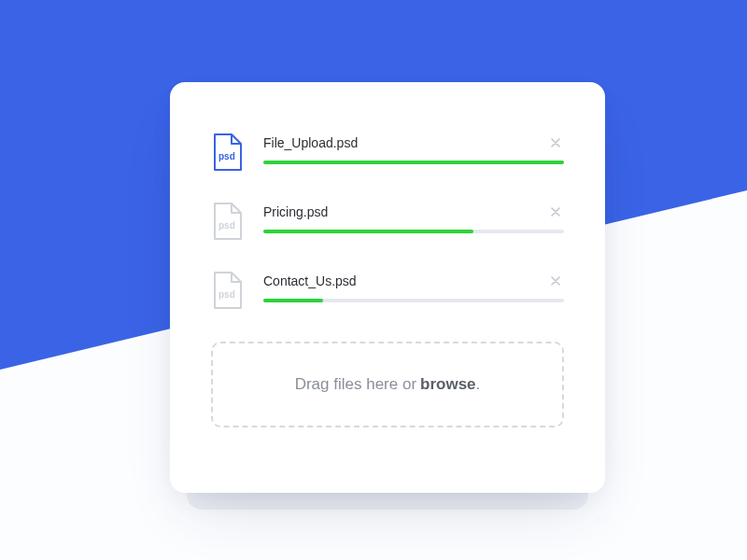 This screenshot has width=747, height=560. What do you see at coordinates (388, 292) in the screenshot?
I see `file-row: psd Contact_Us.psd` at bounding box center [388, 292].